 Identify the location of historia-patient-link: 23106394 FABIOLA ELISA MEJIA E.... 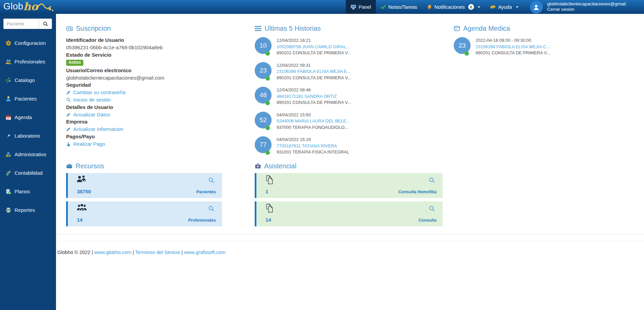
(314, 72).